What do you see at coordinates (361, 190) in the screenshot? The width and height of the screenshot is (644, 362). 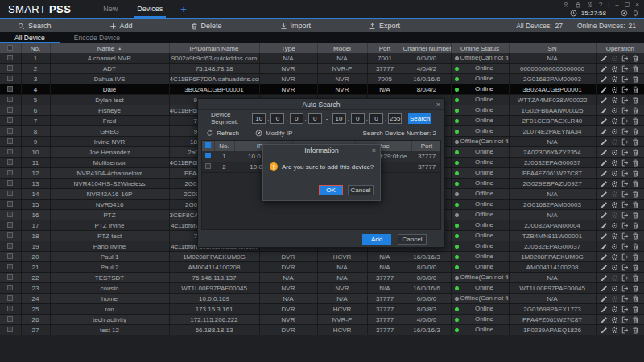 I see `info-cancel-button: Cancel` at bounding box center [361, 190].